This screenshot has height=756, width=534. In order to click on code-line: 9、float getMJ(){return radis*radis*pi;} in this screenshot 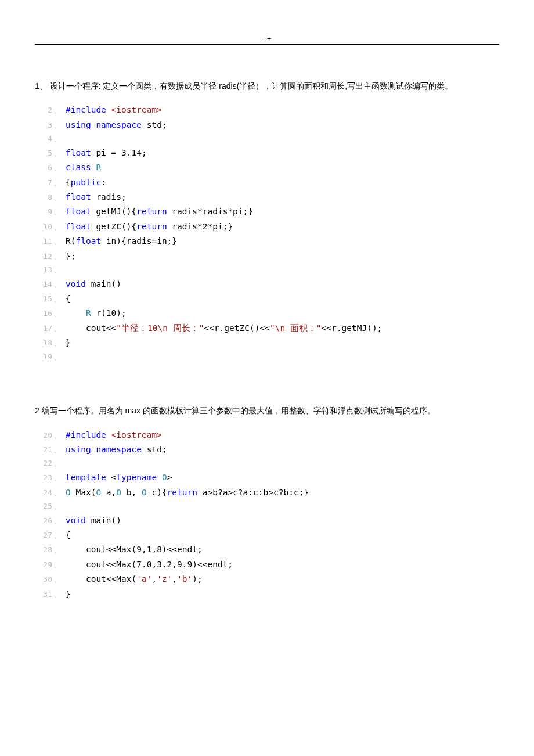, I will do `click(267, 211)`.